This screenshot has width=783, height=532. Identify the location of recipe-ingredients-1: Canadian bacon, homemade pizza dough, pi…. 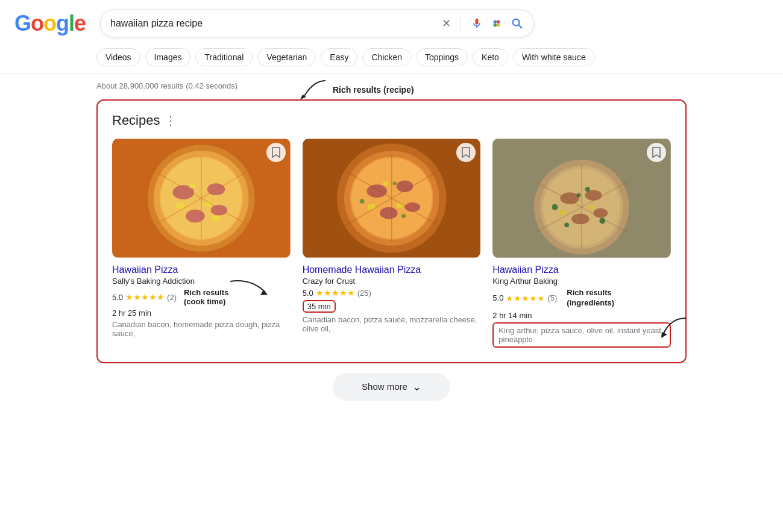
(201, 329).